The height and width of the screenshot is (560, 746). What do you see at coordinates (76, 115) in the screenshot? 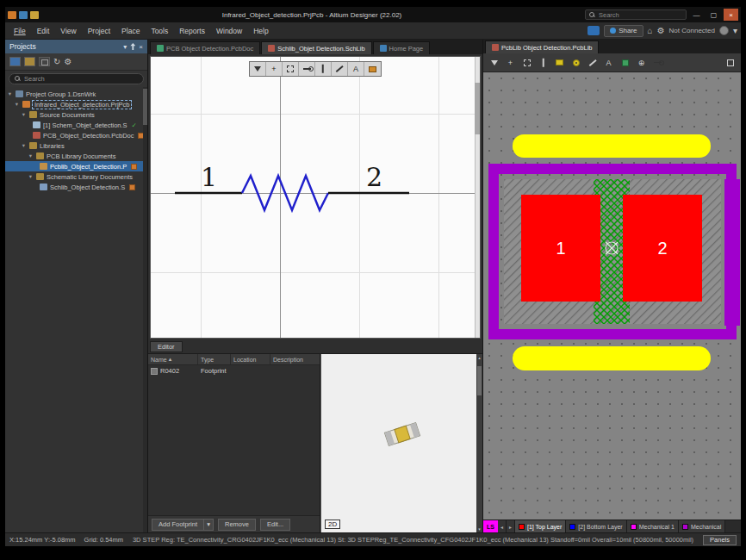
I see `tree-item-source-documents: ▾ Source Documents` at bounding box center [76, 115].